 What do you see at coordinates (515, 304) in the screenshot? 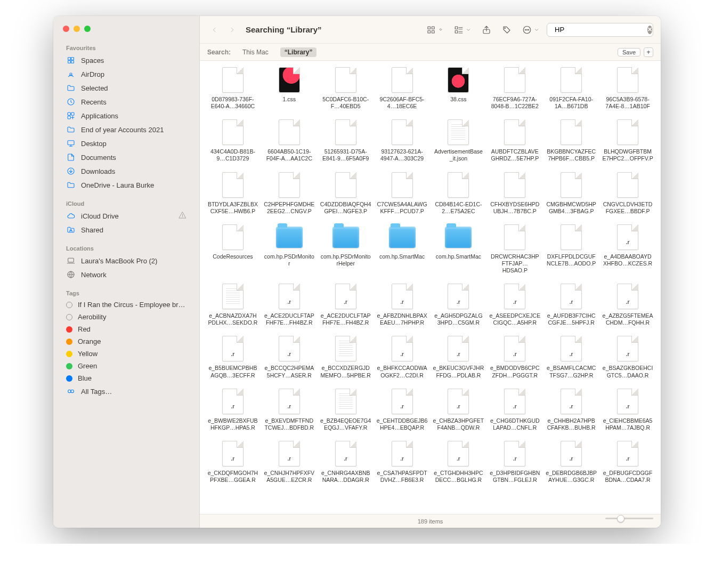
I see `file-item: .re_ASEEDPCXEJCECIGQC…A5HP.R` at bounding box center [515, 304].